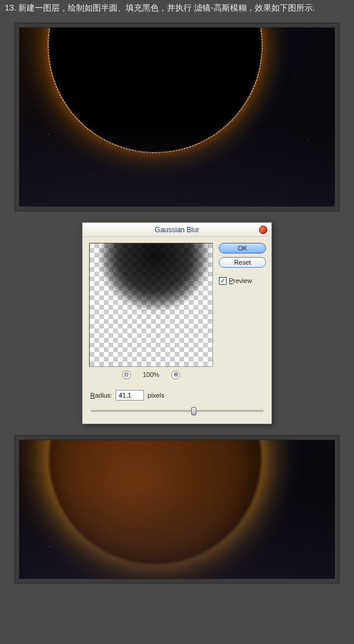  What do you see at coordinates (166, 8) in the screenshot?
I see `instruction-text: 新建一图层，绘制如图半圆、填充黑色，并执行 滤镜-高斯模糊，效果如下图所示.` at bounding box center [166, 8].